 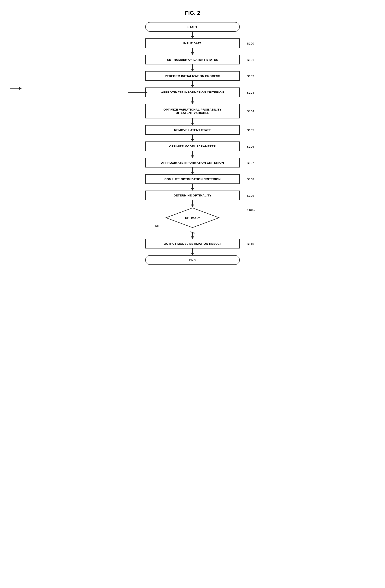 I want to click on s100-label: S100, so click(x=250, y=43).